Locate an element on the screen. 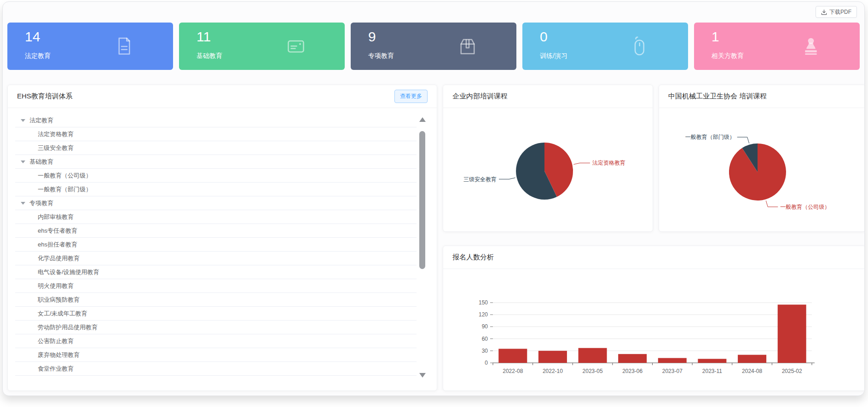 The image size is (868, 407). tree-item-label: 化学品使用教育 is located at coordinates (59, 258).